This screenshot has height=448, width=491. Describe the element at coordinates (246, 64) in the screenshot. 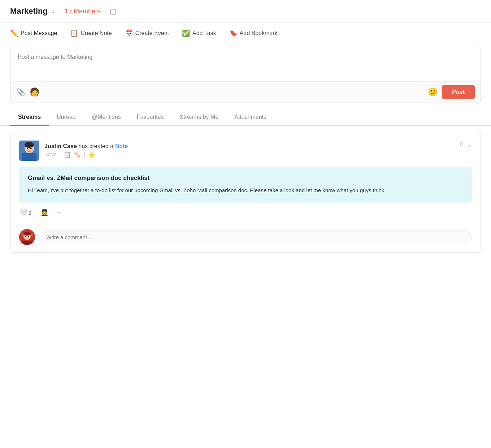

I see `message-input` at that location.